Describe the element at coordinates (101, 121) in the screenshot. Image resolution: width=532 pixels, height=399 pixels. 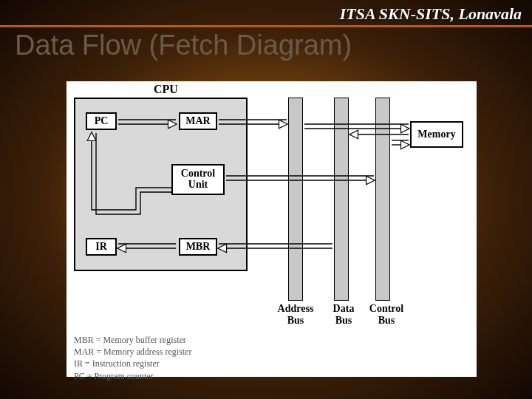
I see `pc-register: PC` at that location.